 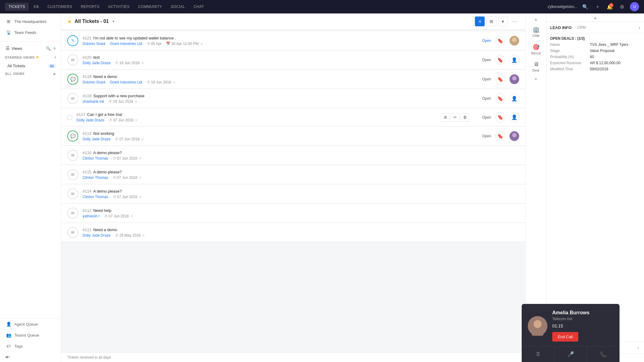 What do you see at coordinates (570, 63) in the screenshot?
I see `deal-revenue-label: Expected Revenue` at bounding box center [570, 63].